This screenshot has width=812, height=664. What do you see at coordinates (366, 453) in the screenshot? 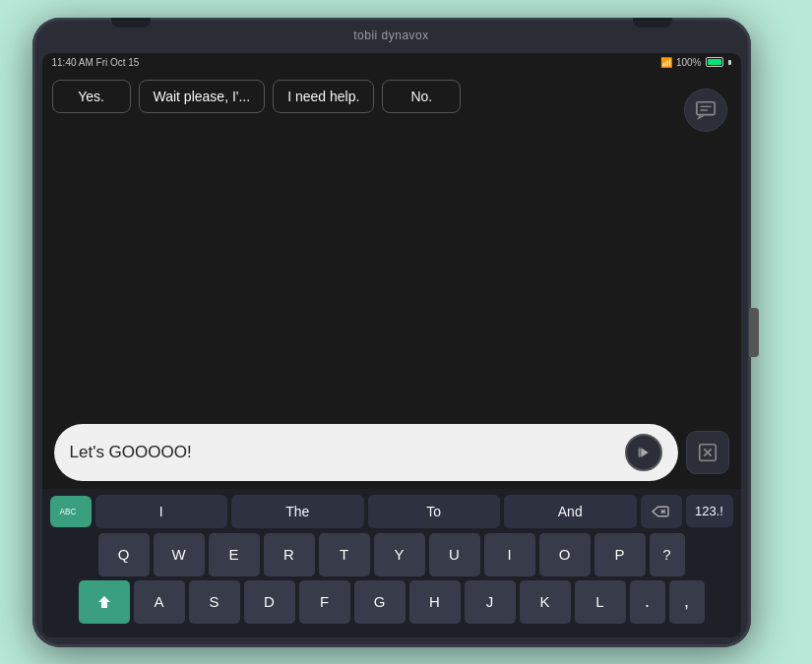
I see `text-input-bar: Let's GOOOOO!` at bounding box center [366, 453].